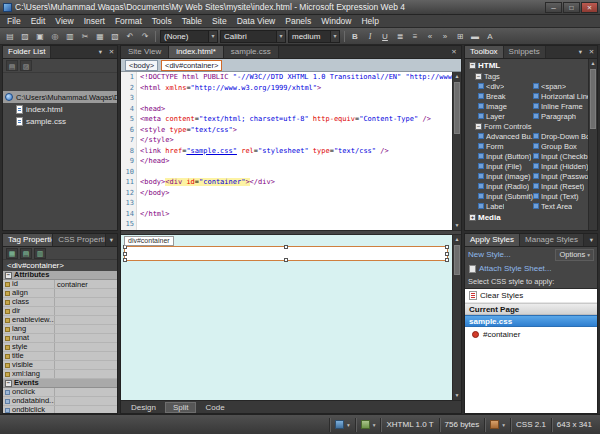 The height and width of the screenshot is (434, 600). What do you see at coordinates (60, 402) in the screenshot?
I see `property-row-ondatabind: ondatabind...` at bounding box center [60, 402].